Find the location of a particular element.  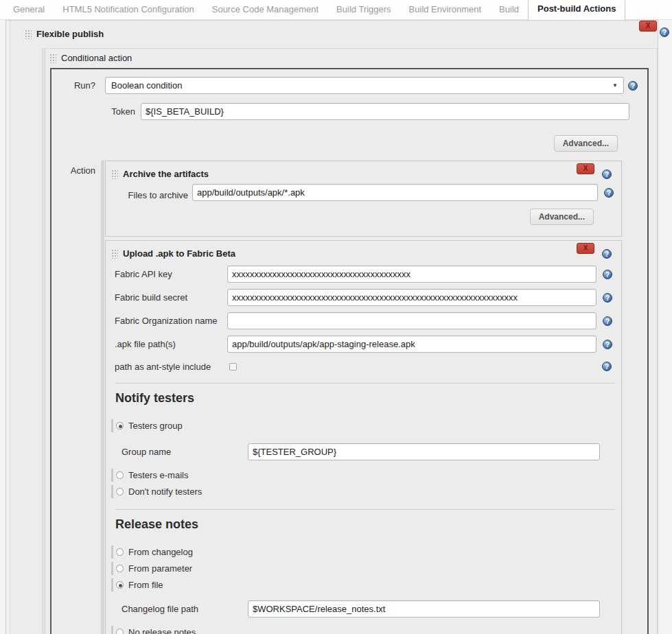

from-changelog-option: From changelog is located at coordinates (367, 552).